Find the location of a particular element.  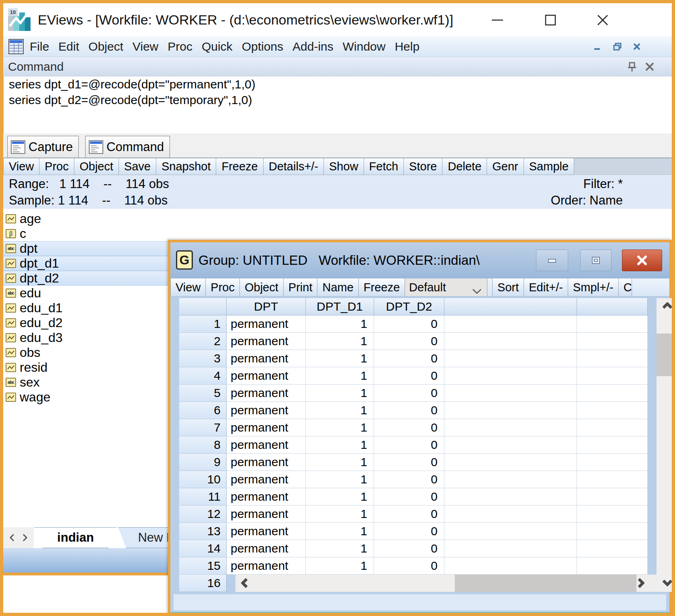

group-title-bar: G Group: UNTITLED Workfile: WORKER::indi… is located at coordinates (420, 260).